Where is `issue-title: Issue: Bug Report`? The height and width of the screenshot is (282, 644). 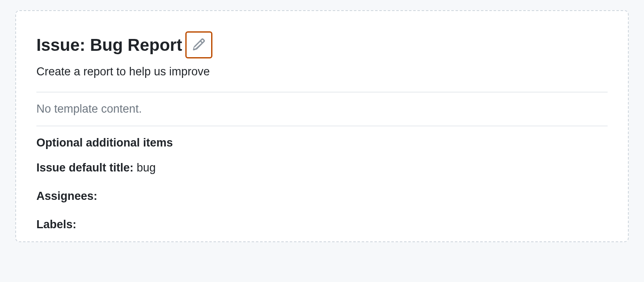
issue-title: Issue: Bug Report is located at coordinates (109, 45).